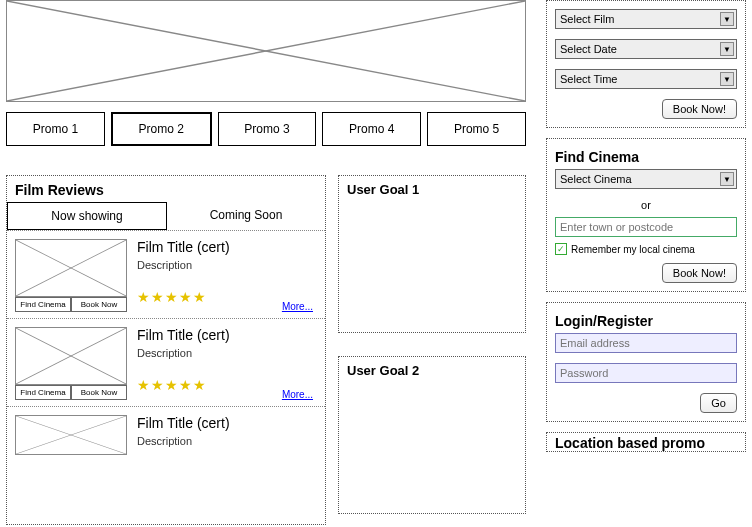  What do you see at coordinates (432, 370) in the screenshot?
I see `user-goal-2-title: User Goal 2` at bounding box center [432, 370].